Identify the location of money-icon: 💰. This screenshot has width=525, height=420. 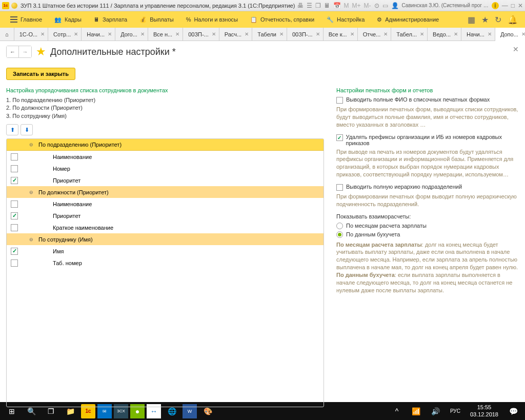
(143, 19).